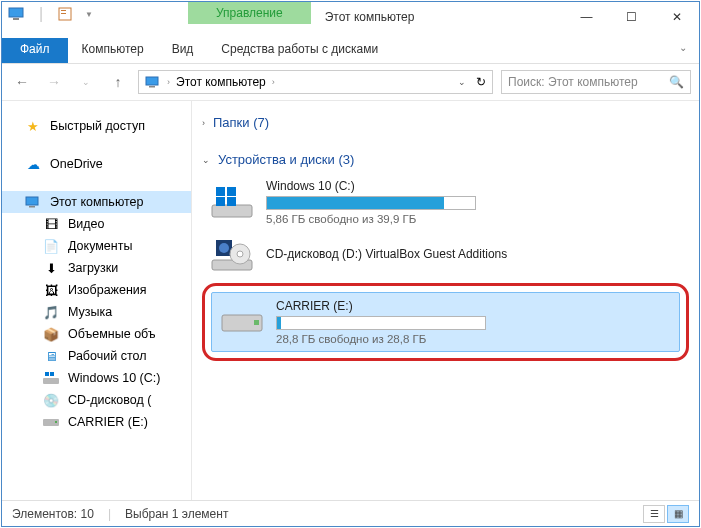  Describe the element at coordinates (108, 290) in the screenshot. I see `nav-label: Изображения` at that location.